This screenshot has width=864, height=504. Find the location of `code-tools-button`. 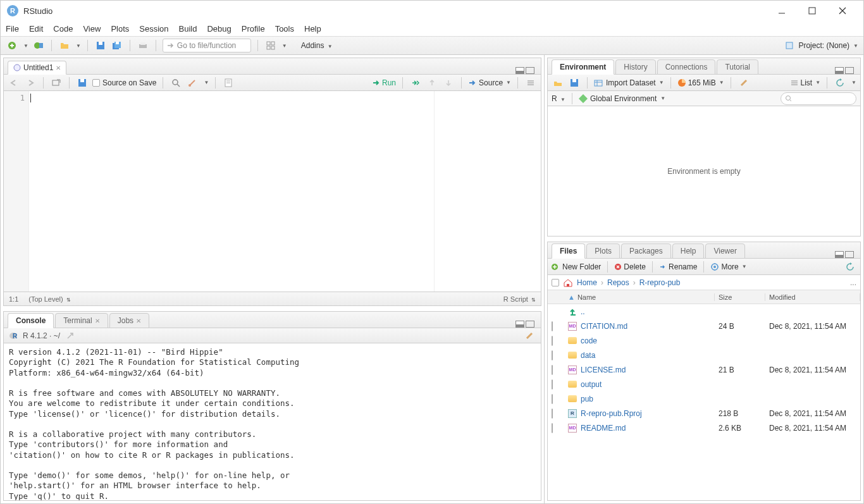

code-tools-button is located at coordinates (192, 83).